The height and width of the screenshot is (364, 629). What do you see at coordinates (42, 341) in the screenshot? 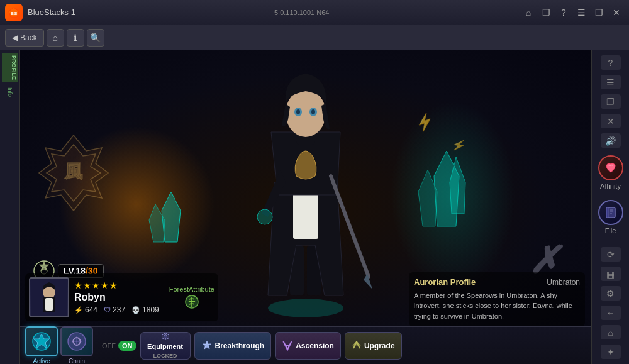
I see `active-skill-icon-bg` at bounding box center [42, 341].